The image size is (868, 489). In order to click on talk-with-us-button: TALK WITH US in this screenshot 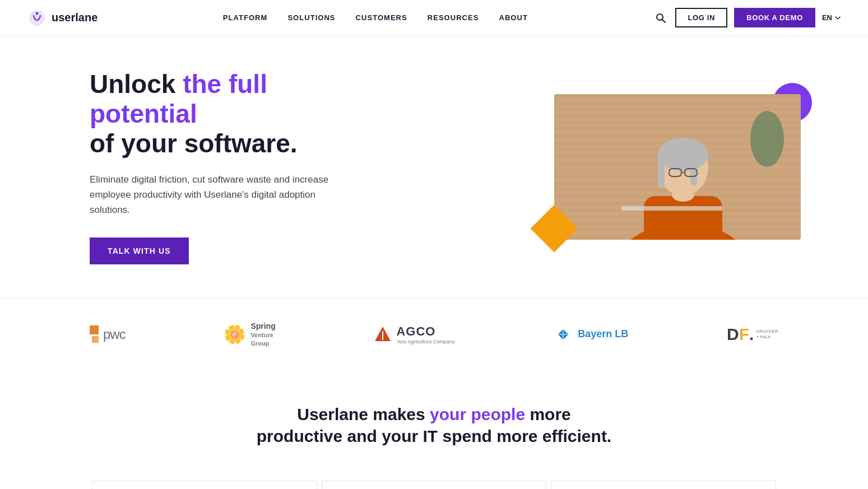, I will do `click(139, 251)`.